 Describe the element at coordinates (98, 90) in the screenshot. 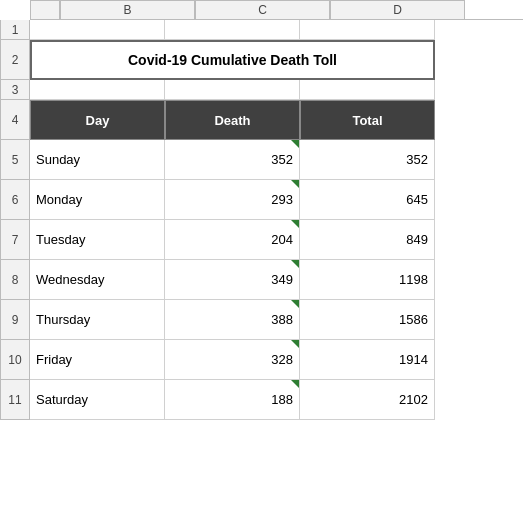

I see `cell-3b` at that location.